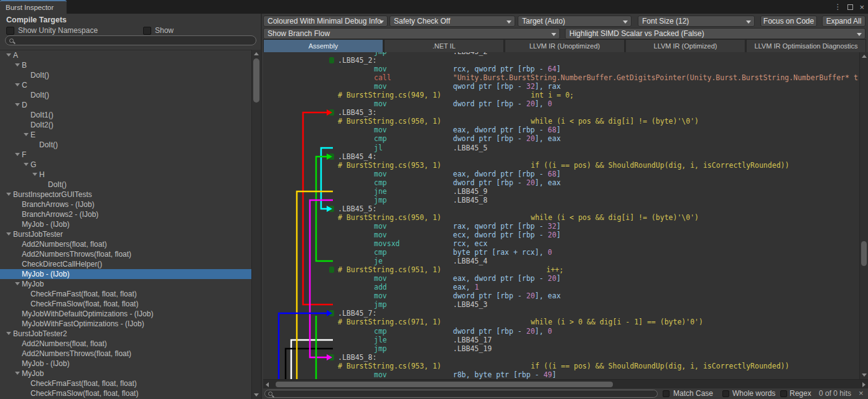  Describe the element at coordinates (561, 95) in the screenshot. I see `code-line: # BurstString.cs(590, 1)int i = 0;` at that location.